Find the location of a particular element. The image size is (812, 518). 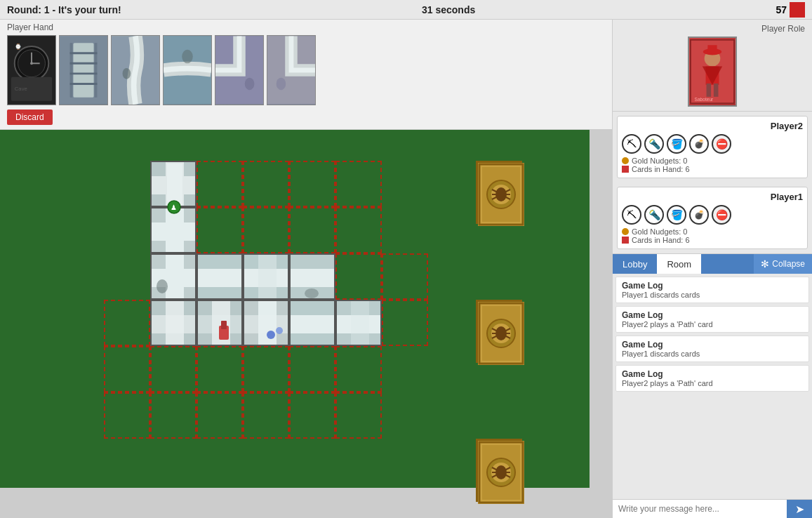

player2-info-card: Player2 ⛏ 🔦 🪣 💣 ⛔ Gold Nudgets: 0 Cards … is located at coordinates (712, 147).